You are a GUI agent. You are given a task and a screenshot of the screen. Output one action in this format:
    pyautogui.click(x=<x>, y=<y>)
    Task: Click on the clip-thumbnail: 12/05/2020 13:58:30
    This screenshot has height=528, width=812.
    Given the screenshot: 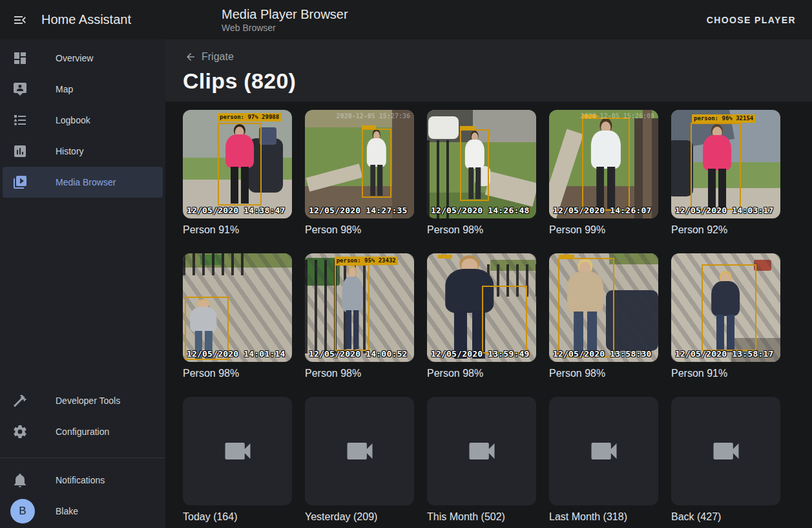 What is the action you would take?
    pyautogui.click(x=603, y=308)
    